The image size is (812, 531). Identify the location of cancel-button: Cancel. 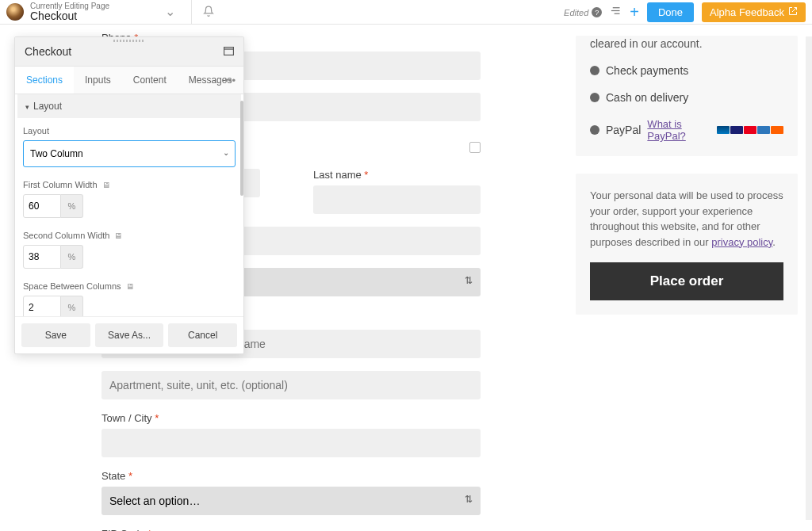
(203, 335).